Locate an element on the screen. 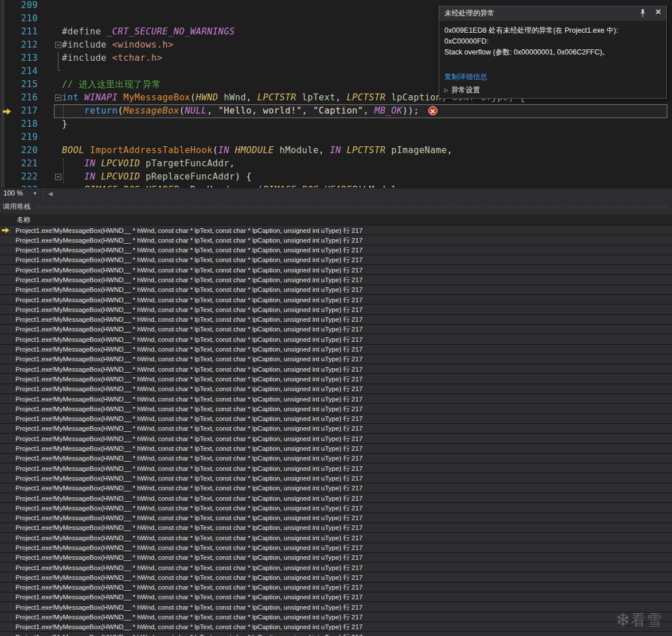 The image size is (672, 636). call-stack-column-header: 名称 is located at coordinates (336, 220).